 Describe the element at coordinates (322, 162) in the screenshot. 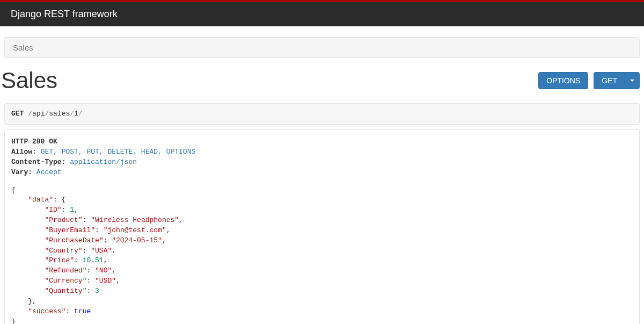

I see `response-headers: Allow: GET, POST, PUT, DELETE, HEAD, OPT…` at that location.